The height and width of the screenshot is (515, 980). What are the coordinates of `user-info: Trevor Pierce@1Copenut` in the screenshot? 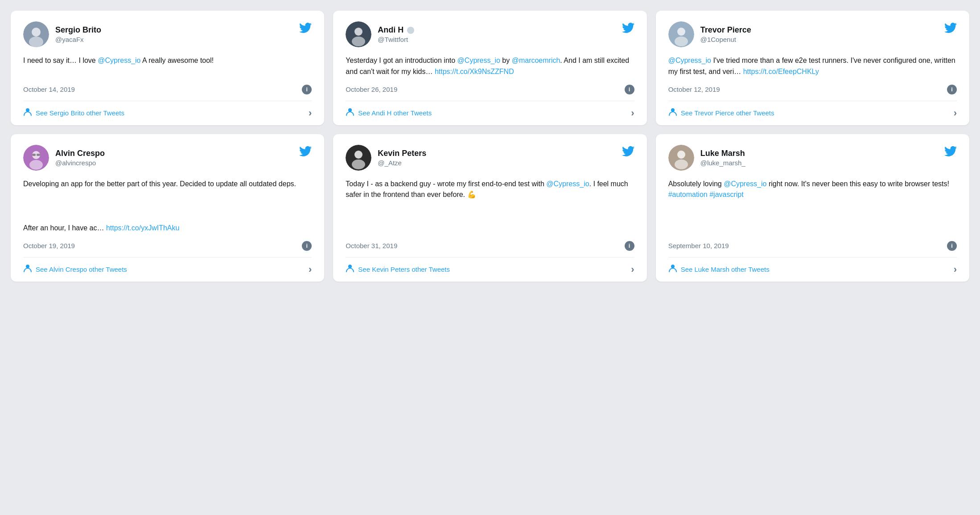 It's located at (710, 34).